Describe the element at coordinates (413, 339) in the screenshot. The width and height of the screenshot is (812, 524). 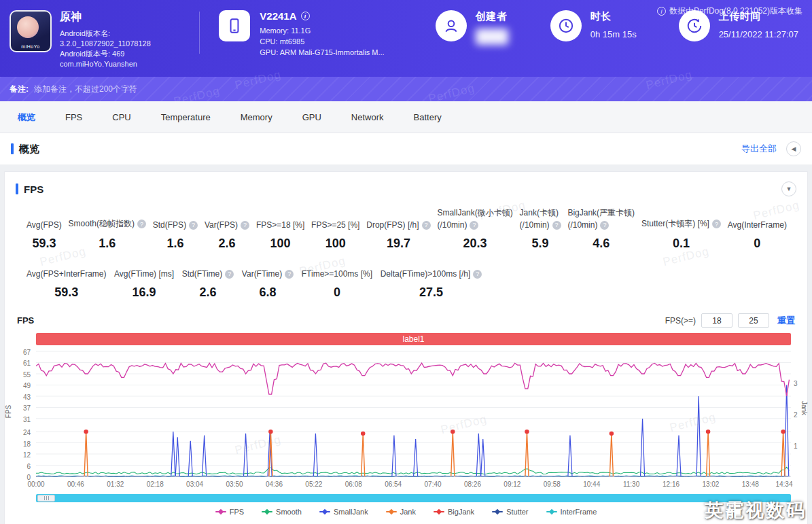
I see `chart-label1-band: label1` at that location.